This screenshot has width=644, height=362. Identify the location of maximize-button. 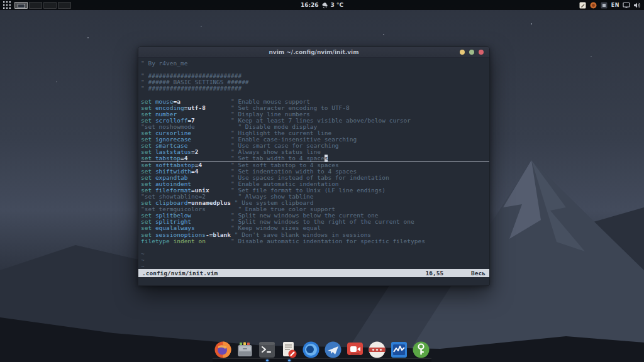
(472, 52).